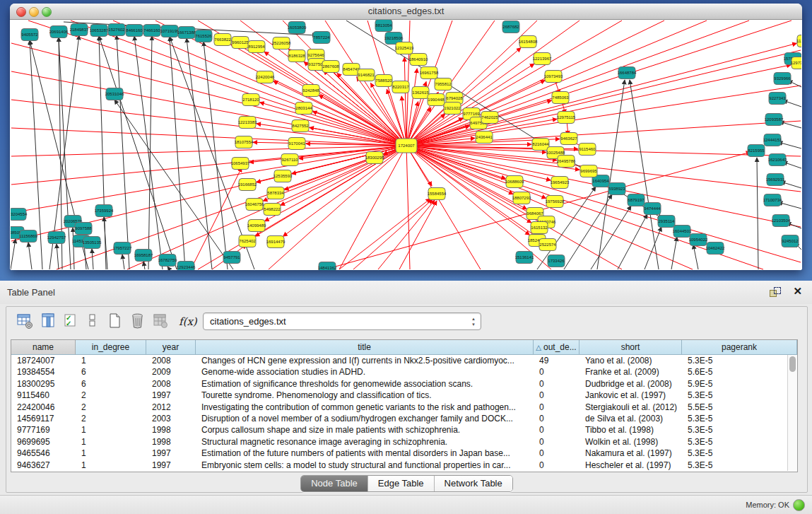 Image resolution: width=812 pixels, height=514 pixels. What do you see at coordinates (283, 177) in the screenshot?
I see `graph-node: 12535593` at bounding box center [283, 177].